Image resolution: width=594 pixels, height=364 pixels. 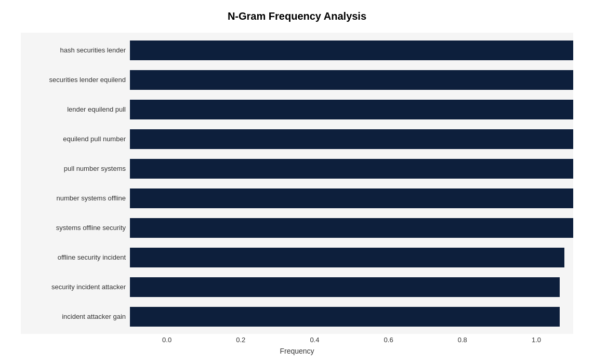 What do you see at coordinates (297, 340) in the screenshot?
I see `x-axis-labels: 0.00.20.40.60.81.0` at bounding box center [297, 340].